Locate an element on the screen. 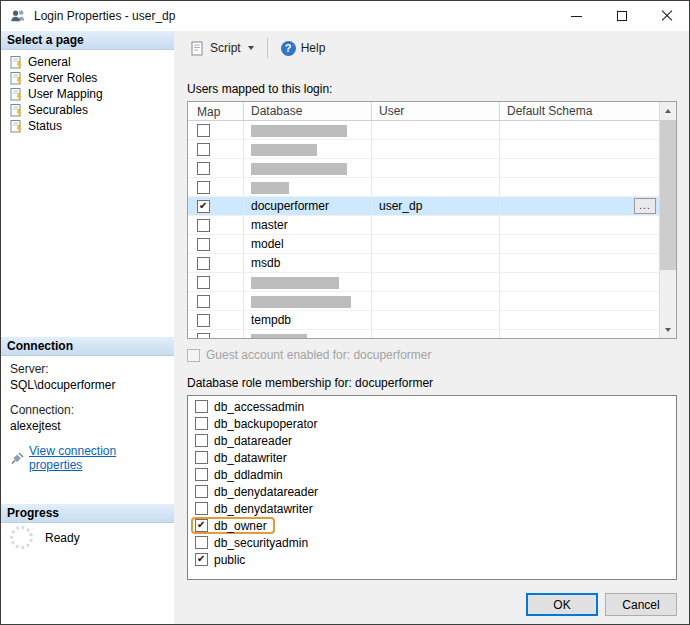 The width and height of the screenshot is (690, 625). table-row-tempdb: tempdb is located at coordinates (424, 320).